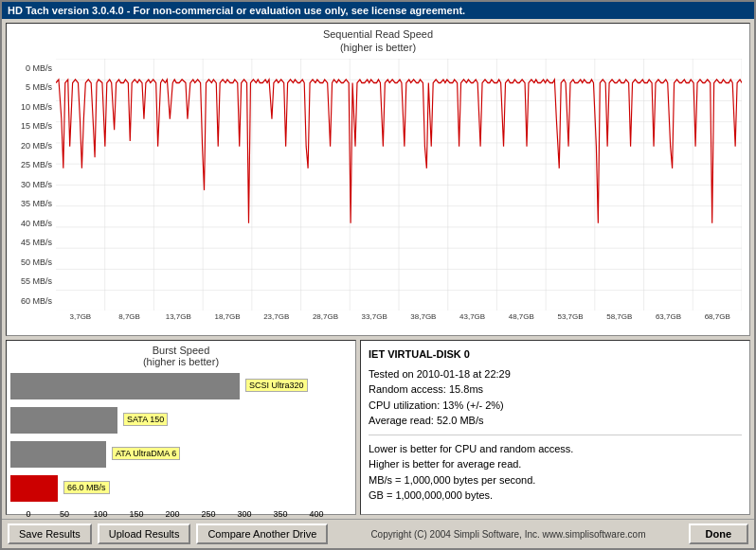 The image size is (756, 550). What do you see at coordinates (261, 534) in the screenshot?
I see `compare-another-drive-button: Compare Another Drive` at bounding box center [261, 534].